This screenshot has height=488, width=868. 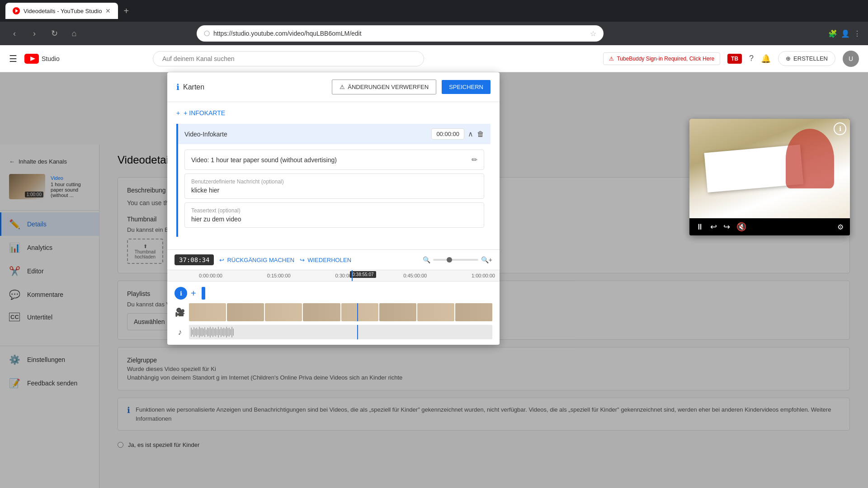 What do you see at coordinates (486, 260) in the screenshot?
I see `zoom-in-icon: 🔍+` at bounding box center [486, 260].